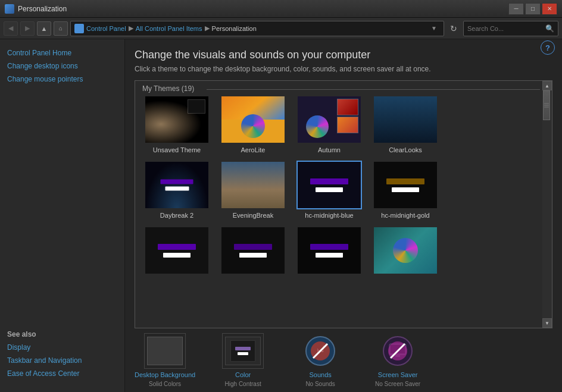  Describe the element at coordinates (235, 29) in the screenshot. I see `breadcrumb-current: Personalization` at that location.